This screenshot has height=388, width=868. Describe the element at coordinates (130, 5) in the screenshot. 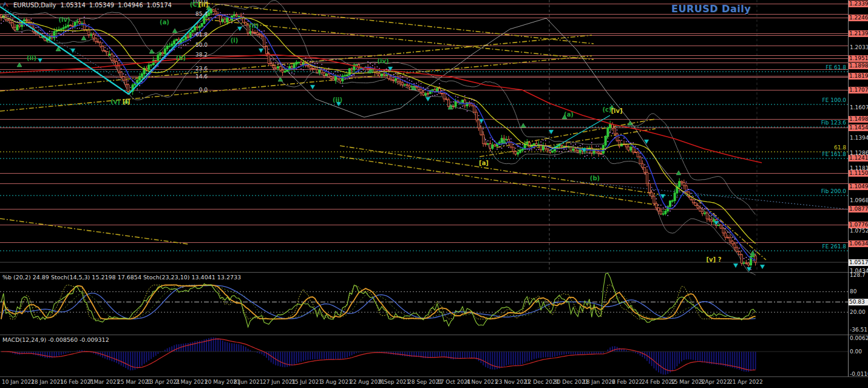

I see `ohlc-low: 1.04946` at that location.